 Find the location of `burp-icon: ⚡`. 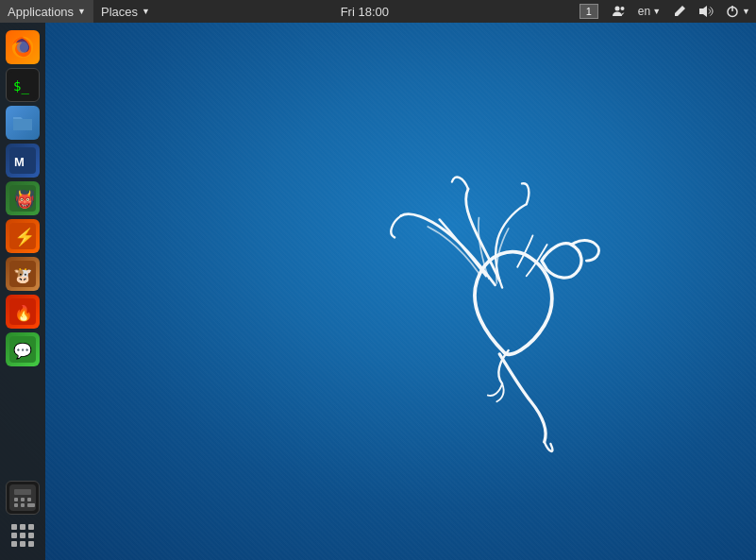

burp-icon: ⚡ is located at coordinates (23, 236).